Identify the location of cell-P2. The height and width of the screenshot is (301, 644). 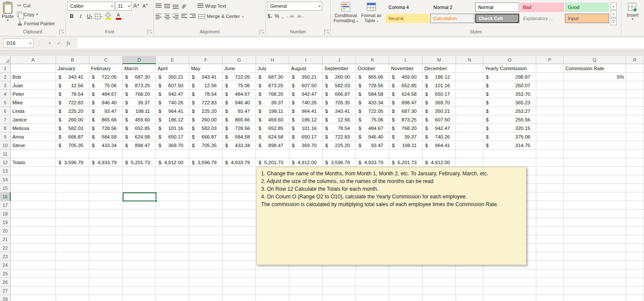
(550, 77).